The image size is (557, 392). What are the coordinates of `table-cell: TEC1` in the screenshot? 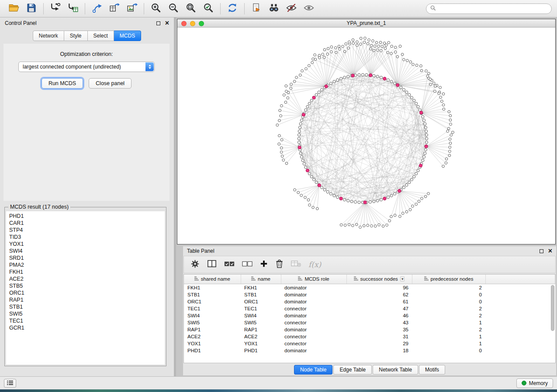 It's located at (261, 309).